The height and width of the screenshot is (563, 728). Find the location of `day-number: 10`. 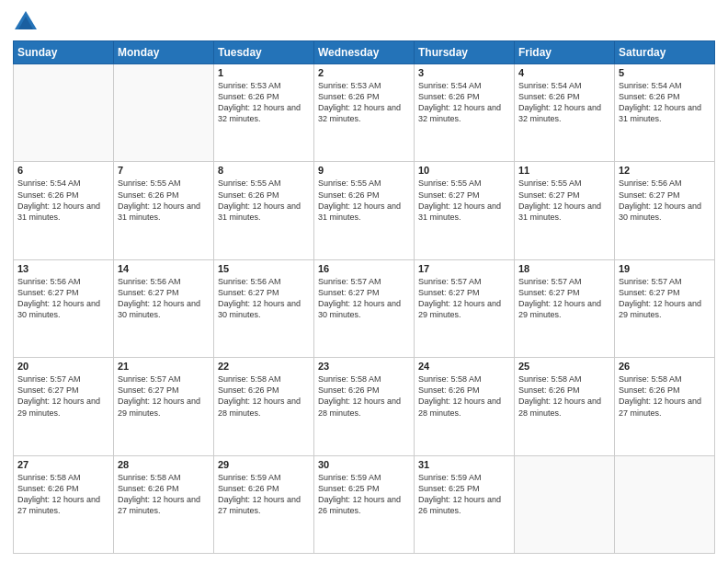

day-number: 10 is located at coordinates (464, 170).